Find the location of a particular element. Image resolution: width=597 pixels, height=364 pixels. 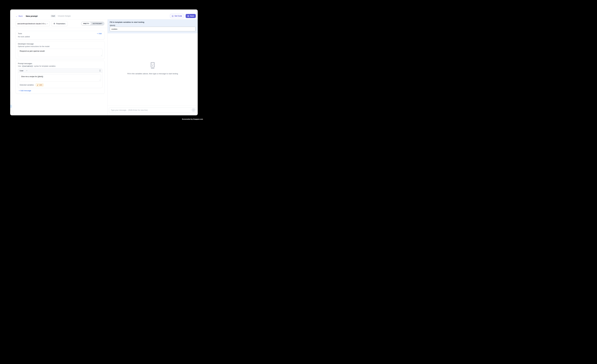

app-window: ← Back New prompt Draft Unsaved changes … is located at coordinates (104, 62).